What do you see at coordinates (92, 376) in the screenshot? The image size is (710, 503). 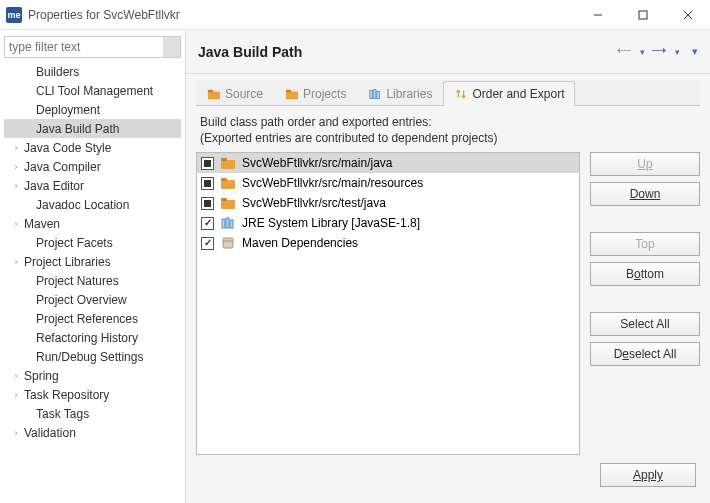 I see `tree-item: ›Spring` at bounding box center [92, 376].